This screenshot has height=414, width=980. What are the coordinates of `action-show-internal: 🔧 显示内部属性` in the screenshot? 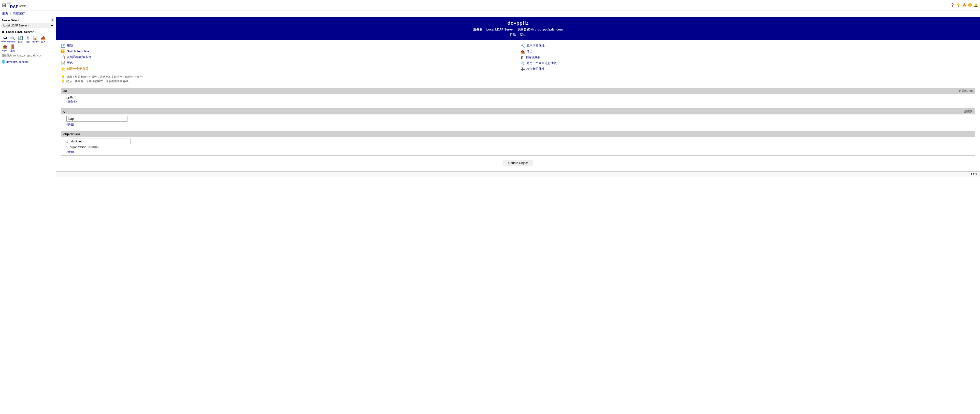 It's located at (748, 46).